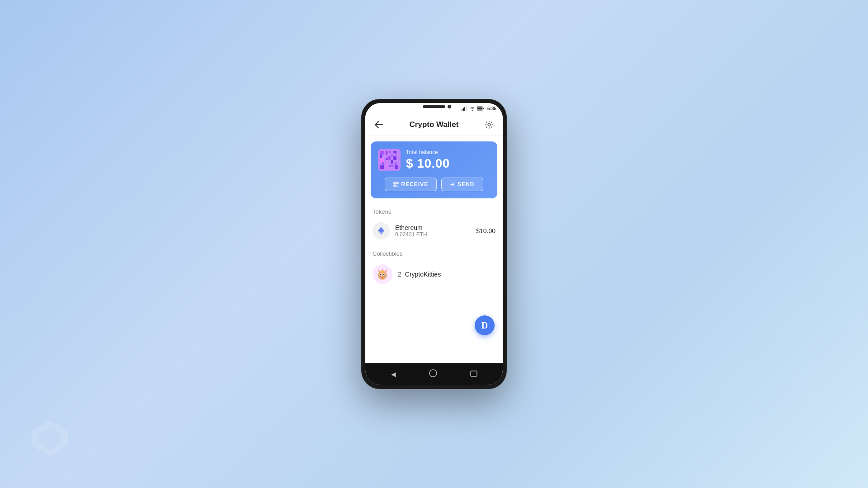 This screenshot has height=488, width=868. I want to click on receive-label: RECEIVE, so click(415, 184).